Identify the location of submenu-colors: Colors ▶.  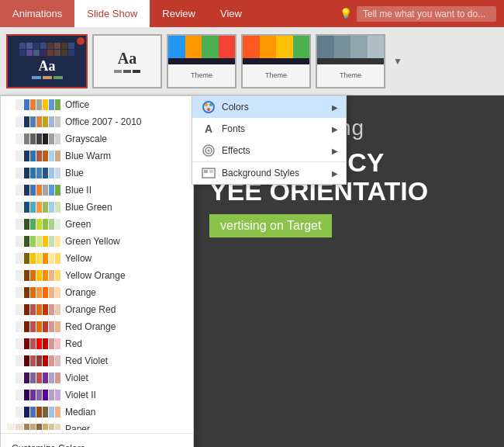
(269, 107).